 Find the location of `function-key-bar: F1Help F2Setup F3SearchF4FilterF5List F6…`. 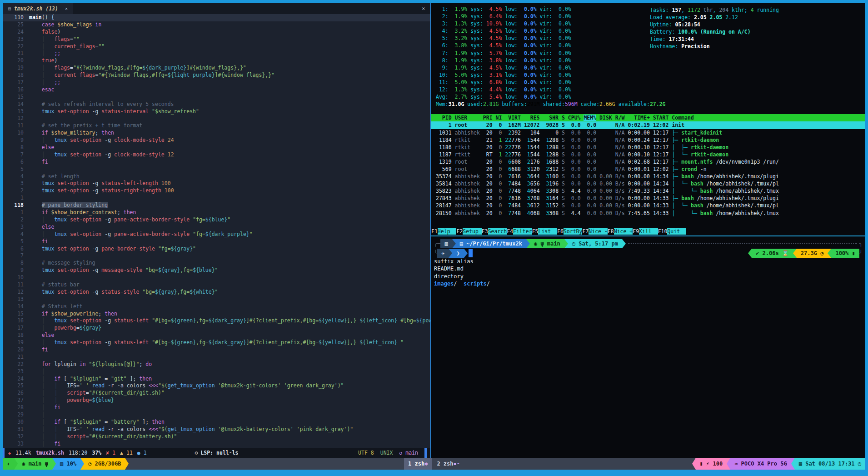

function-key-bar: F1Help F2Setup F3SearchF4FilterF5List F6… is located at coordinates (648, 232).